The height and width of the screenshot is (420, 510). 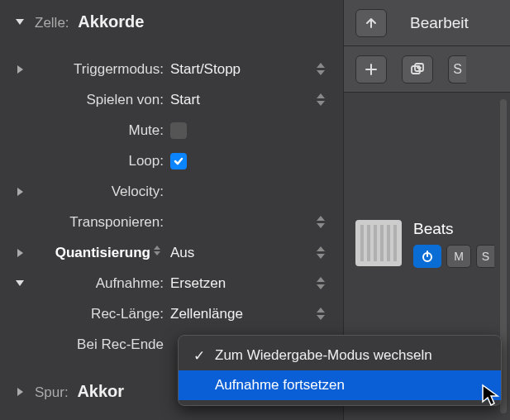 I want to click on row-quantize: Quantisierung Aus, so click(x=172, y=253).